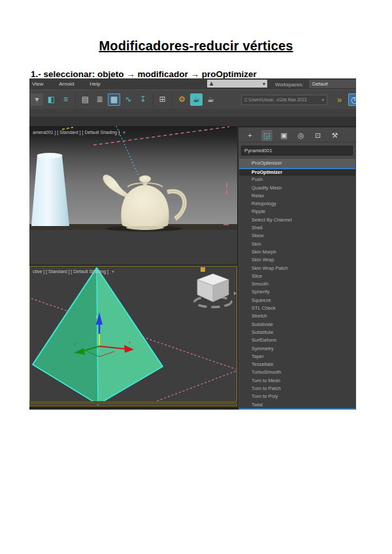 This screenshot has height=554, width=392. What do you see at coordinates (74, 344) in the screenshot?
I see `svg-text: y` at bounding box center [74, 344].